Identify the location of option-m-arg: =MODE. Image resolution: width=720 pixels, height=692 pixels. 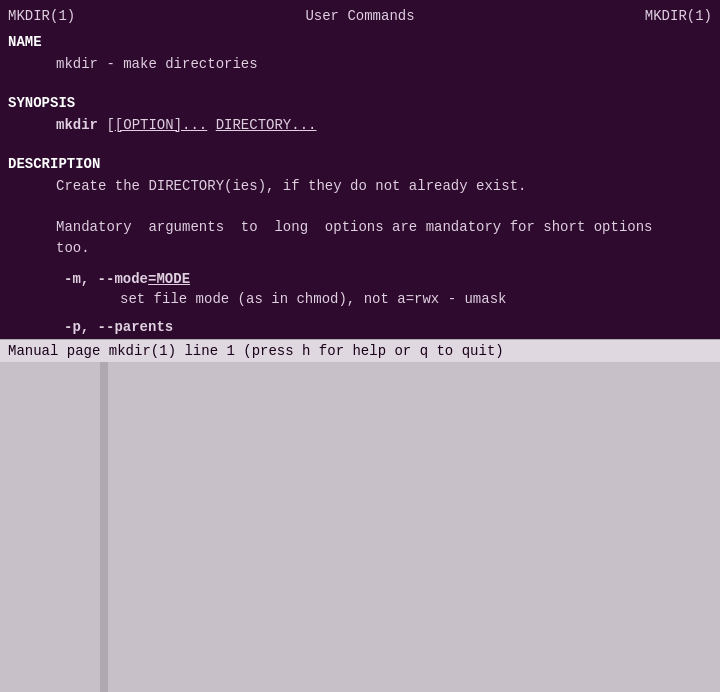
(169, 279).